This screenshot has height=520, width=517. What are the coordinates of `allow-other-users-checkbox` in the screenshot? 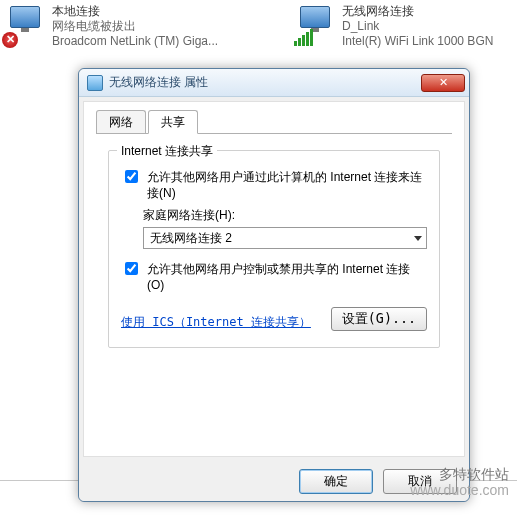 It's located at (132, 176).